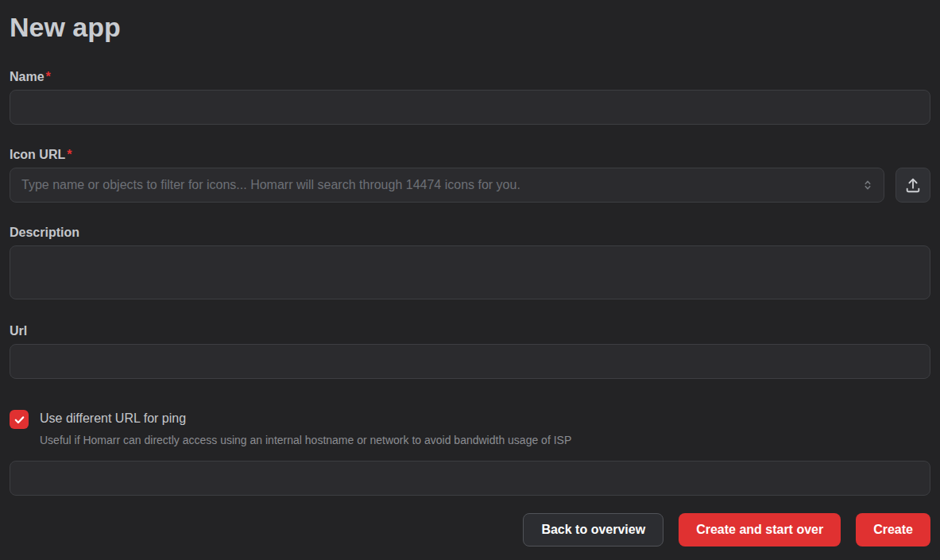  Describe the element at coordinates (447, 185) in the screenshot. I see `icon-url-select-input` at that location.